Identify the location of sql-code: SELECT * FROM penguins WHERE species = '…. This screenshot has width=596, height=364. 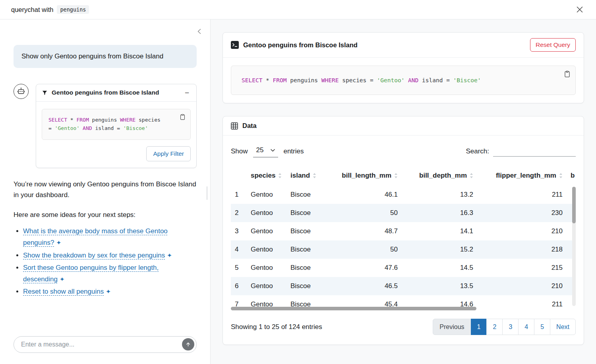
(403, 80).